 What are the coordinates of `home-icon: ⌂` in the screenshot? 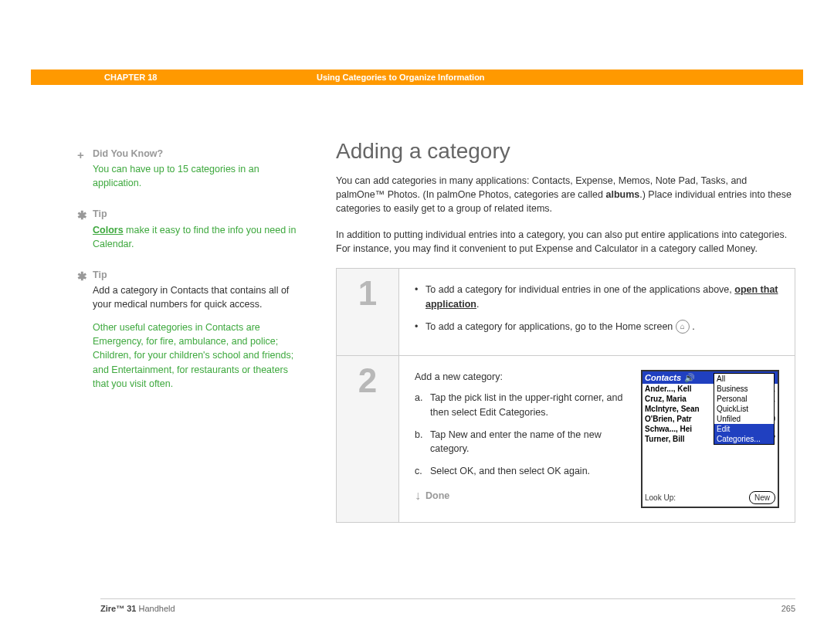 It's located at (683, 327).